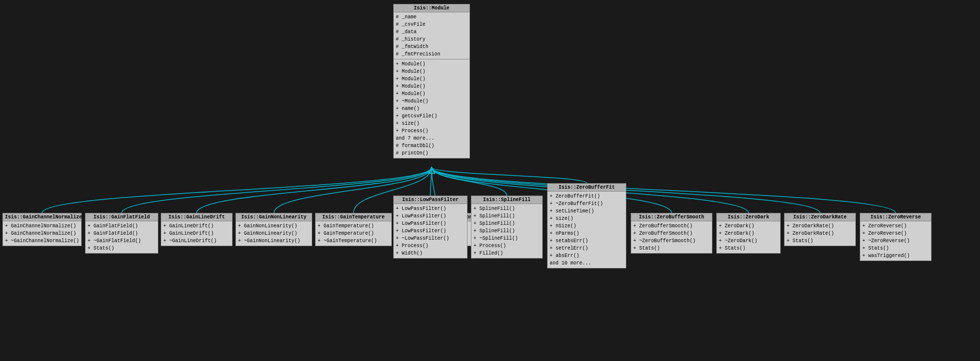 The image size is (980, 361). What do you see at coordinates (507, 227) in the screenshot?
I see `uml-class-isis-spline-fill: Isis::SplineFill+ SplineFill()+ SplineFi…` at bounding box center [507, 227].